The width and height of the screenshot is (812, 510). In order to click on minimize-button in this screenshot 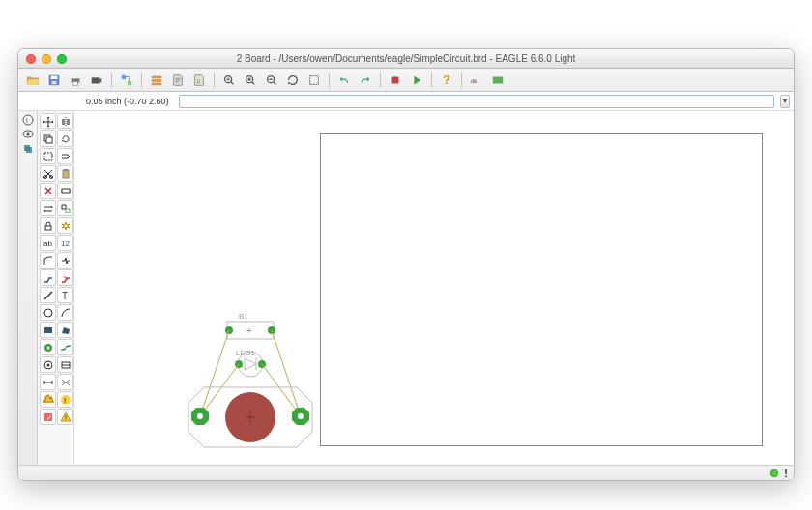, I will do `click(46, 59)`.